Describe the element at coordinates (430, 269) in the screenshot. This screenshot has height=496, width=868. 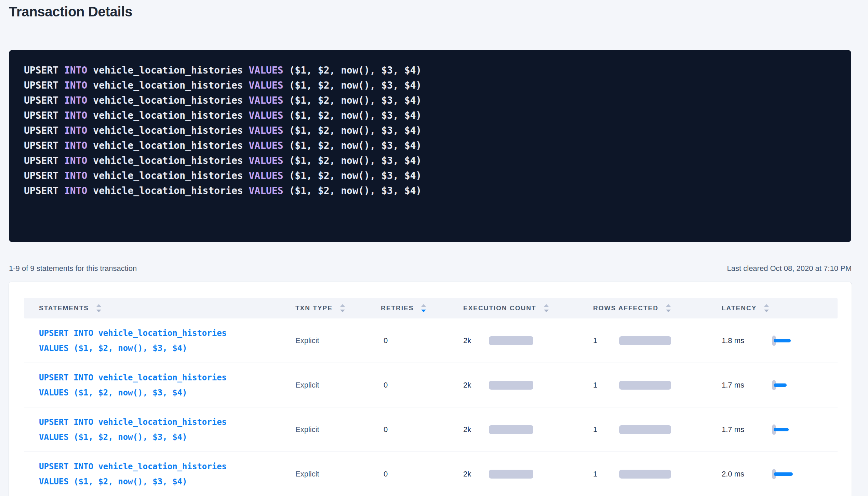
I see `table-caption-row: 1-9 of 9 statements for this transaction…` at that location.